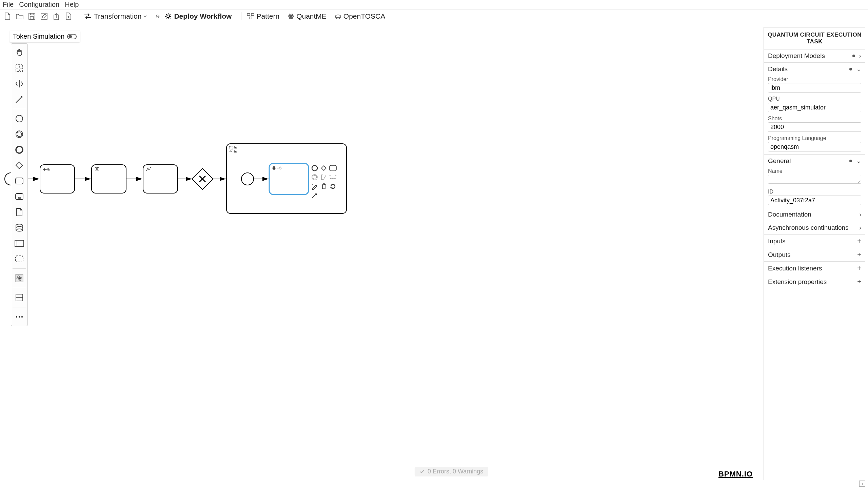 The width and height of the screenshot is (868, 488). What do you see at coordinates (814, 268) in the screenshot?
I see `section-execution-listeners: Execution listeners +` at bounding box center [814, 268].